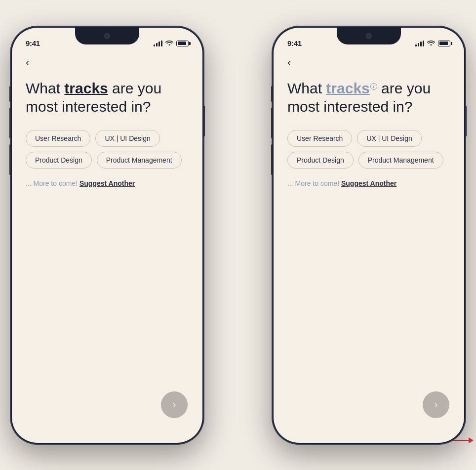 The width and height of the screenshot is (476, 470). Describe the element at coordinates (33, 43) in the screenshot. I see `status-time-left: 9:41` at that location.